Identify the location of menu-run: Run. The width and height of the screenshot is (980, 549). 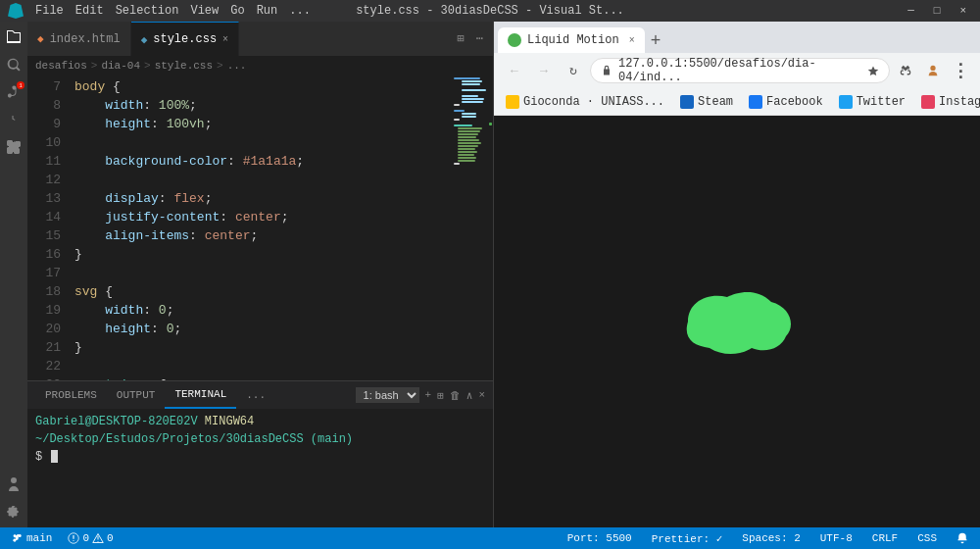
(268, 11).